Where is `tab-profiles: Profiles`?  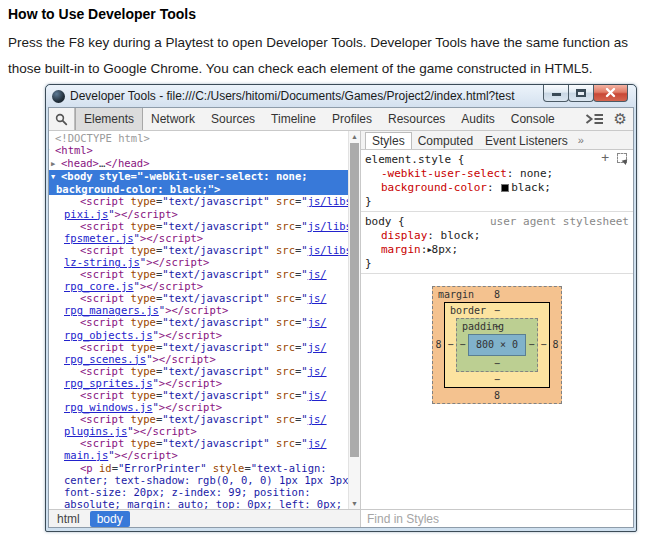 tab-profiles: Profiles is located at coordinates (352, 119).